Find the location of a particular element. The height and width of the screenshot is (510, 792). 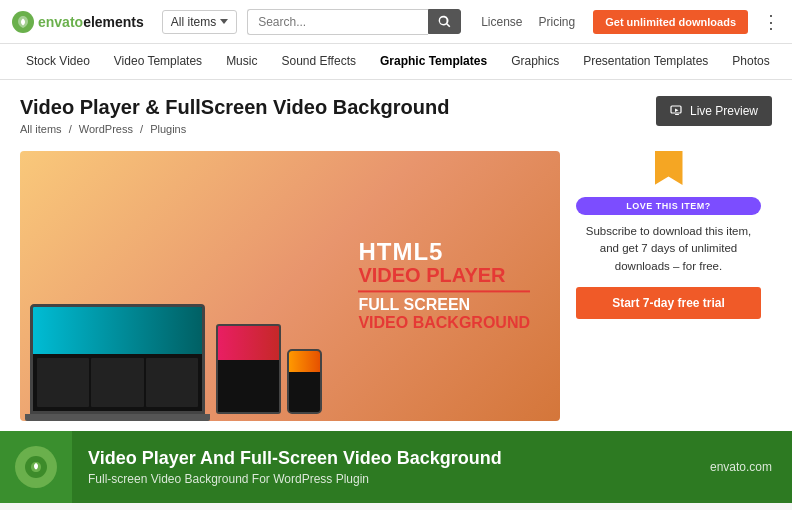

nav-item-stock-video: Stock Video is located at coordinates (58, 62).